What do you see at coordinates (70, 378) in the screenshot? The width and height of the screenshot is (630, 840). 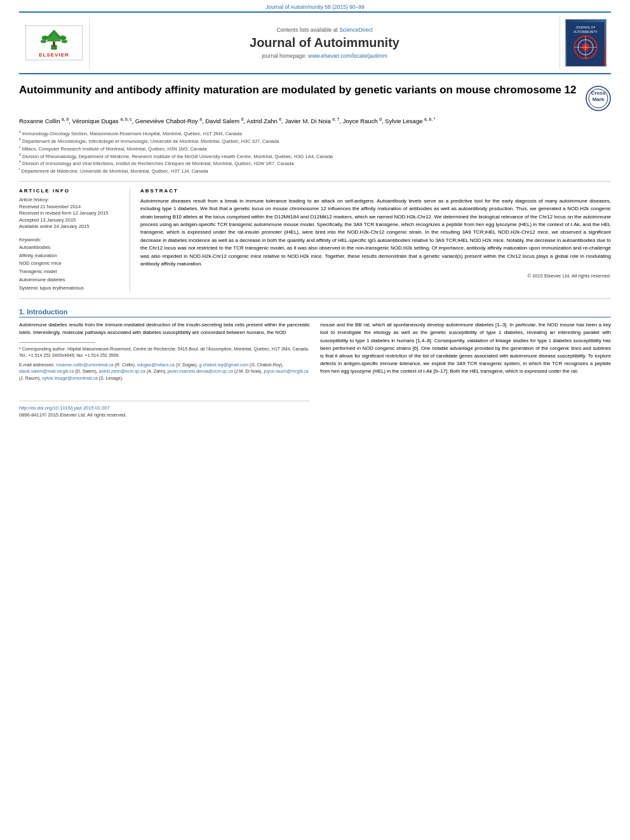 I see `email-link-lesage: sylvie.lesage@umontreal.ca` at bounding box center [70, 378].